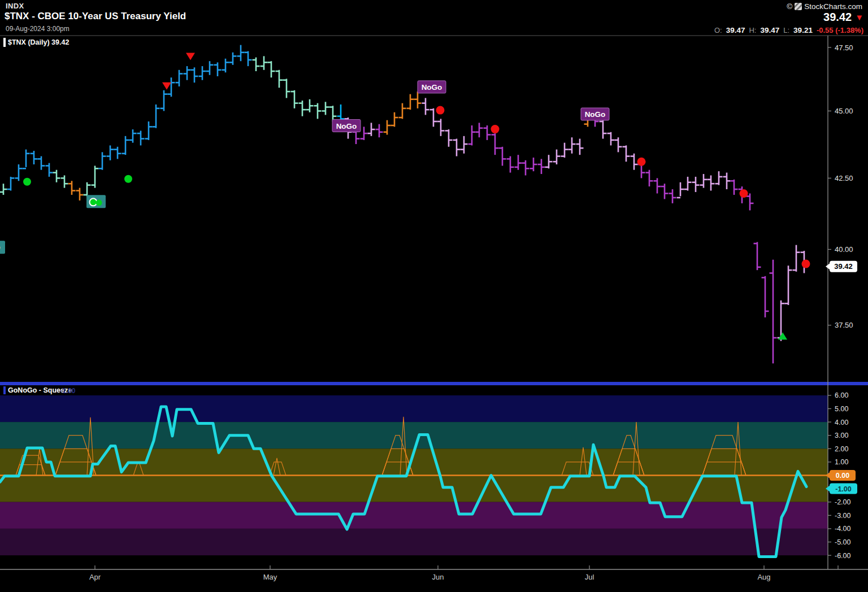 The width and height of the screenshot is (868, 592). What do you see at coordinates (841, 449) in the screenshot?
I see `svg-text: 2.00` at bounding box center [841, 449].